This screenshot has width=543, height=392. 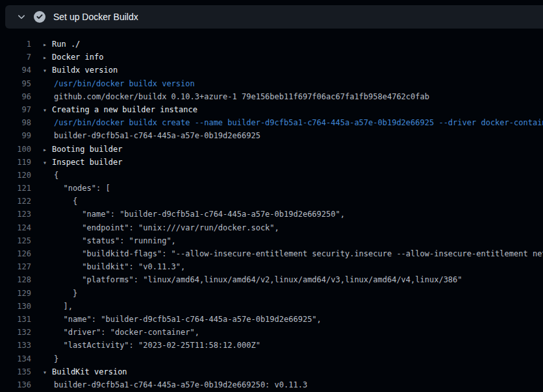 What do you see at coordinates (16, 57) in the screenshot?
I see `line-number: 7` at bounding box center [16, 57].